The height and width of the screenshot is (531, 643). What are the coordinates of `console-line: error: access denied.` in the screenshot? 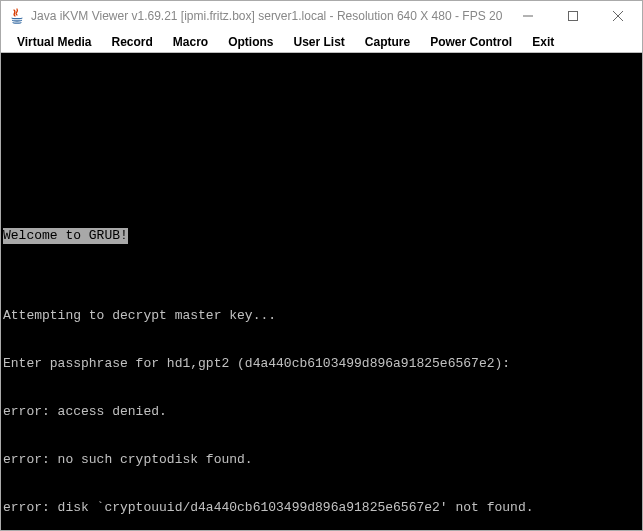 It's located at (322, 412).